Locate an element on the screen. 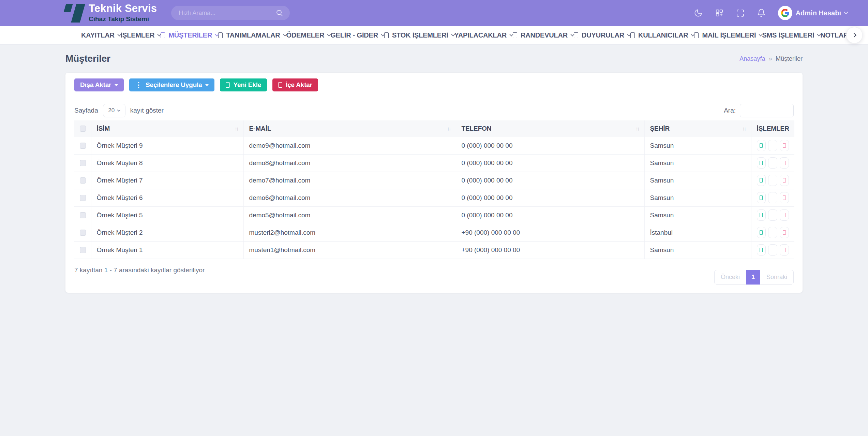  menu-box-icon is located at coordinates (387, 35).